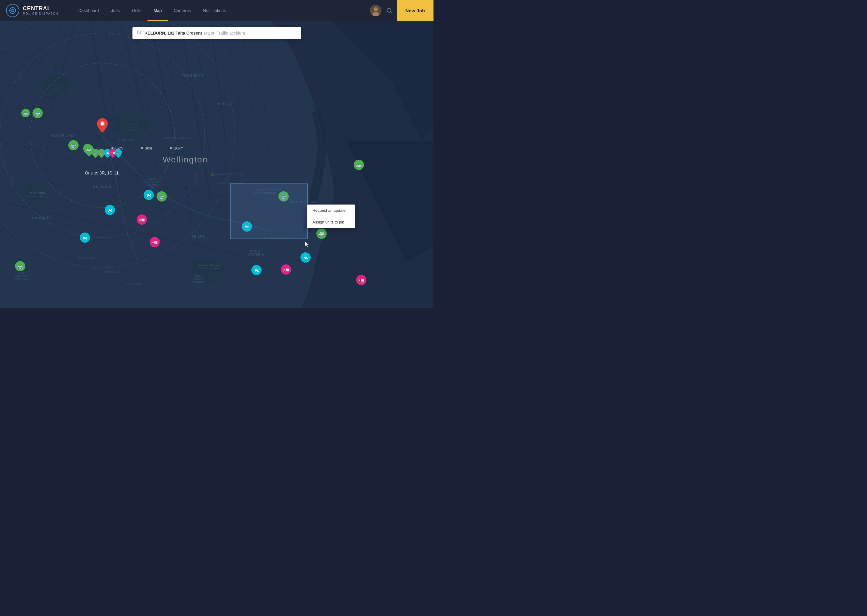  I want to click on context-menu: Request an update Assign units to job, so click(331, 216).